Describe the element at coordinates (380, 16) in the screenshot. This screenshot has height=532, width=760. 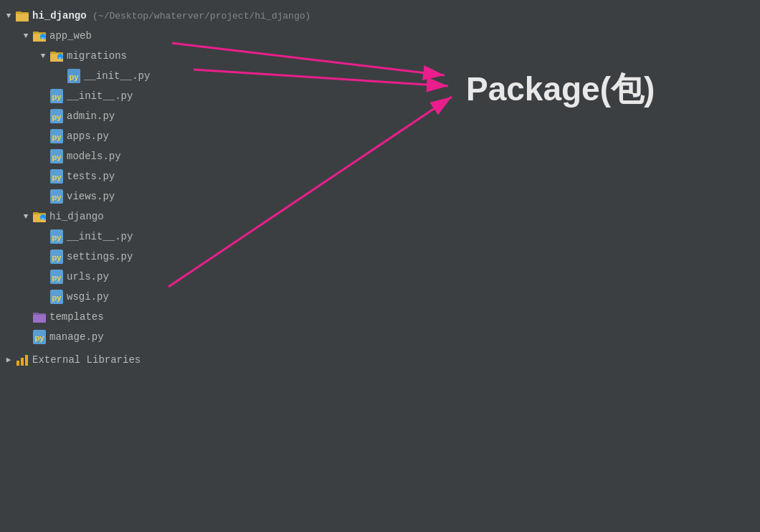
I see `tree-root: hi_django (~/Desktop/whaterver/project/h…` at that location.